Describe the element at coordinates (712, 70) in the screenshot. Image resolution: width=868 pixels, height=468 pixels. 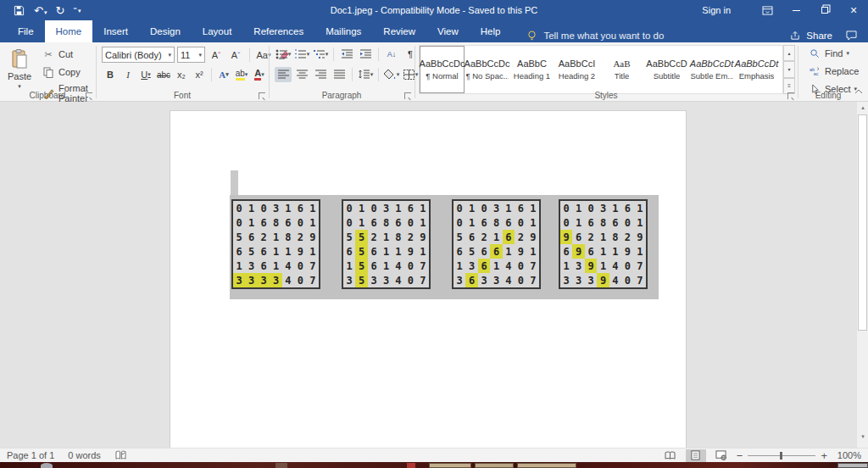
I see `style-subtle-emphasis: AaBbCcDt Subtle Em...` at that location.